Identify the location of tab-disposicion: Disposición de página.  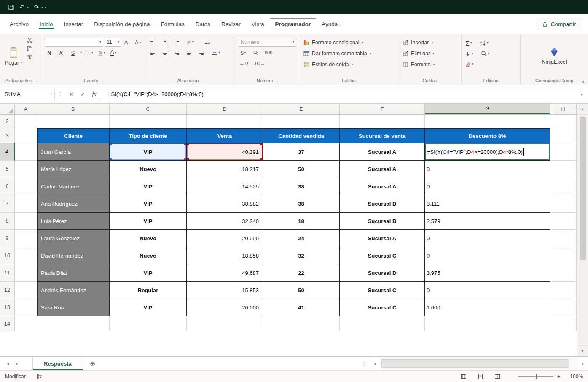
(122, 24).